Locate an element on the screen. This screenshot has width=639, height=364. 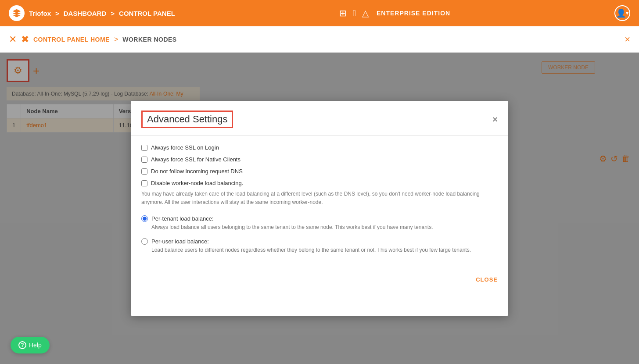
radio-per-user-content: Per-user load balance: Load balance user… is located at coordinates (311, 246).